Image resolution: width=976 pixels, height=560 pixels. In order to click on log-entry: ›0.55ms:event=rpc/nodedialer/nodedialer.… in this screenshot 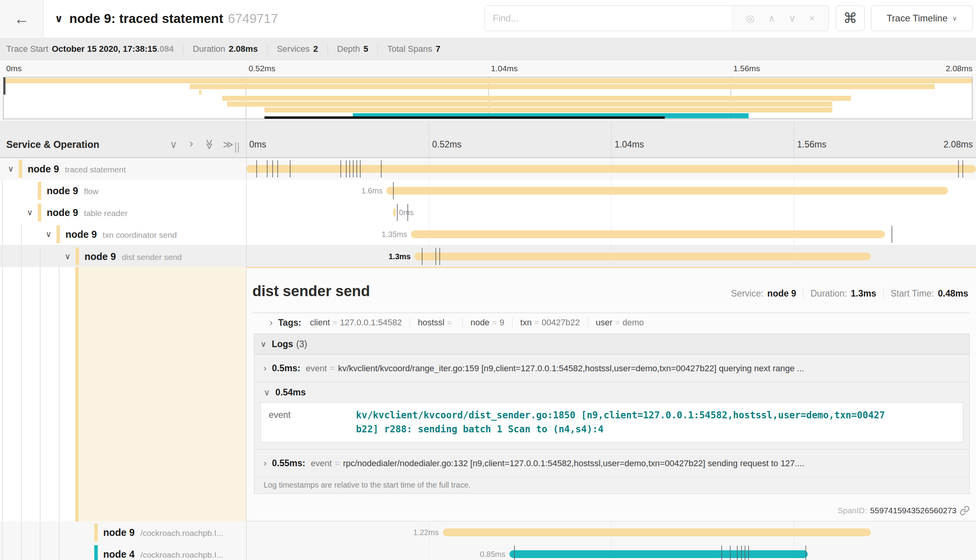, I will do `click(612, 463)`.